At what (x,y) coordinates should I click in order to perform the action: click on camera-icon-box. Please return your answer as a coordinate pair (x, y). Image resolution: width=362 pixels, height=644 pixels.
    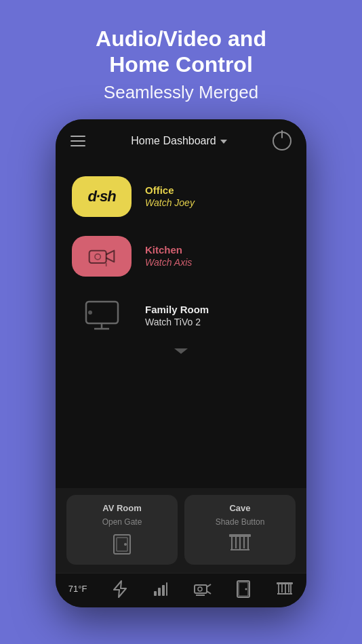
    Looking at the image, I should click on (102, 256).